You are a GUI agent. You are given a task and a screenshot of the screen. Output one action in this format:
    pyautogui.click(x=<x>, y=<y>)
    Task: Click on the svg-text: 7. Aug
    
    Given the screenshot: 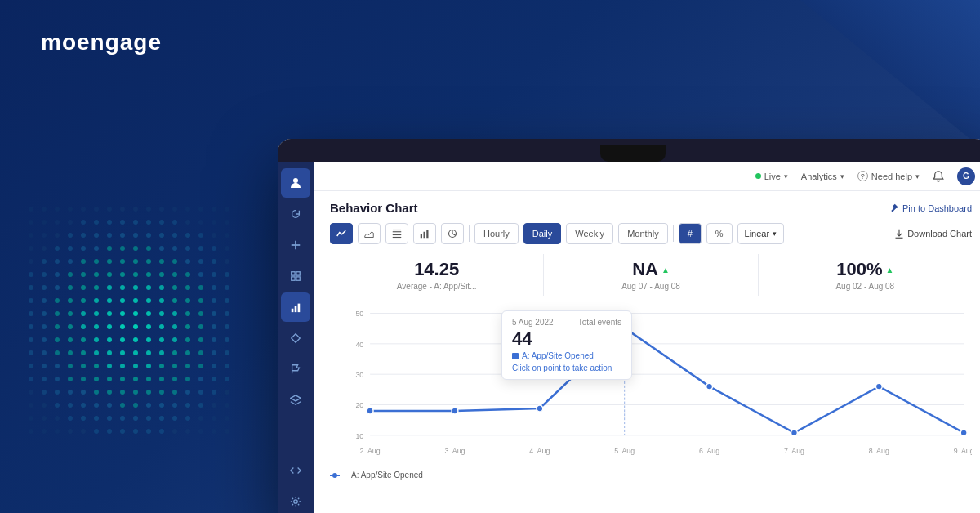 What is the action you would take?
    pyautogui.click(x=794, y=451)
    